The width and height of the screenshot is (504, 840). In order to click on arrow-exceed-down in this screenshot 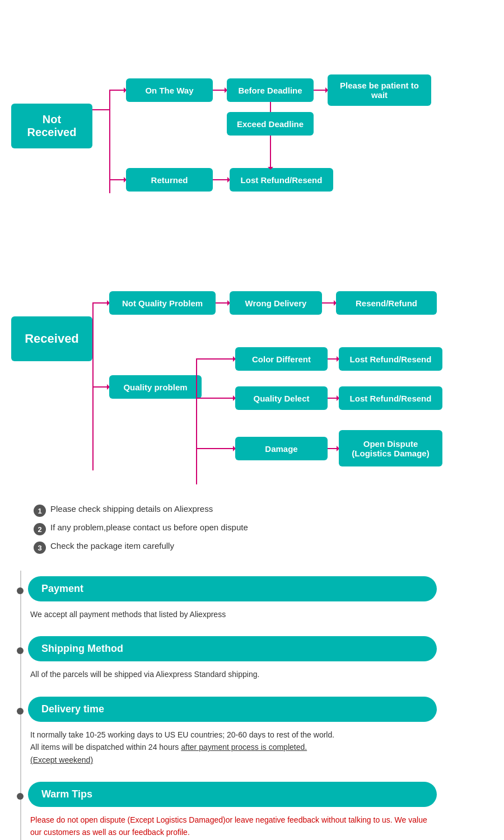, I will do `click(270, 152)`.